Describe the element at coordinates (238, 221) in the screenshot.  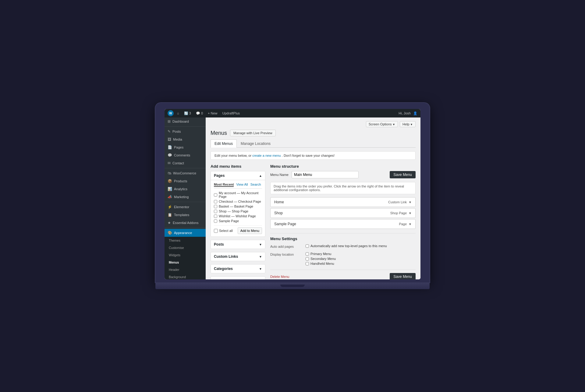
I see `page-item-sample: Sample Page` at that location.